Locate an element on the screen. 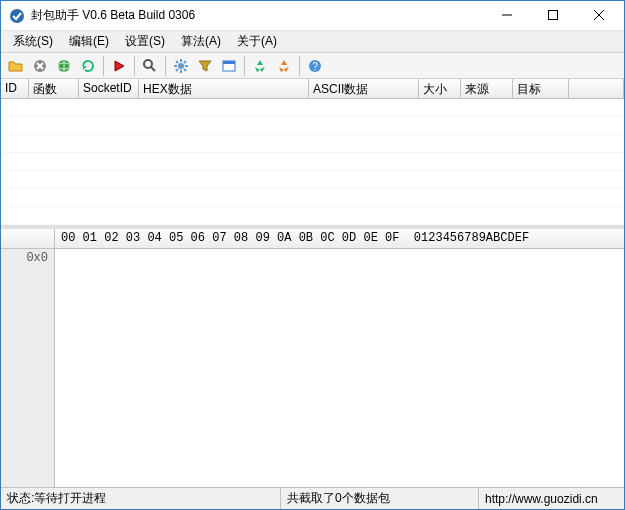  col-socketid: SocketID is located at coordinates (109, 88).